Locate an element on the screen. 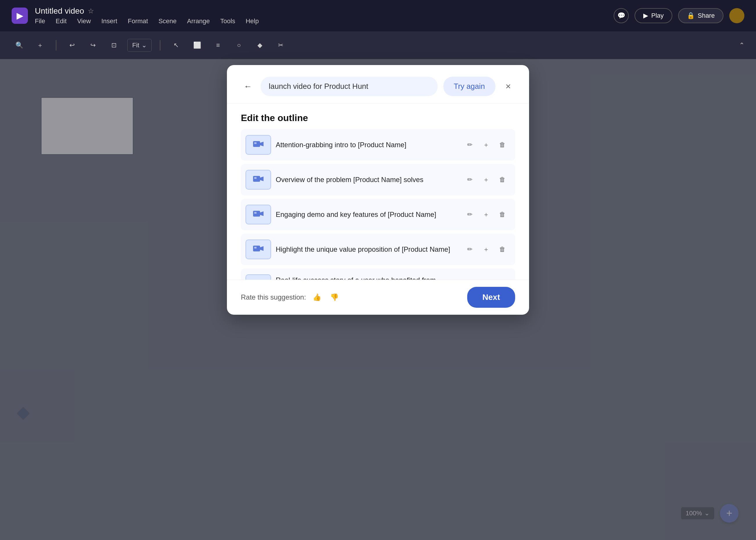  search-query-text: launch video for Product Hunt is located at coordinates (319, 86).